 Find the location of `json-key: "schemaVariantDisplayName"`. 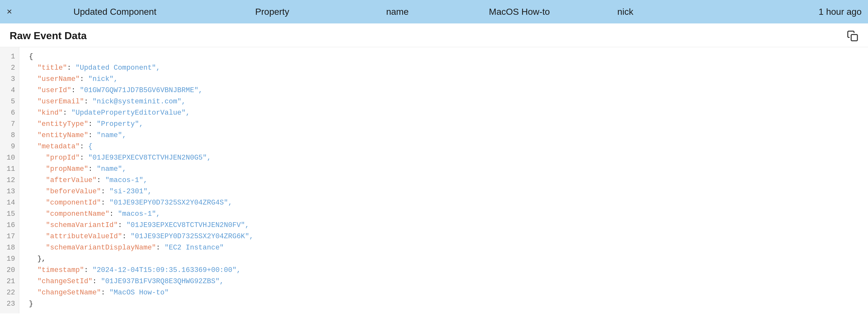

json-key: "schemaVariantDisplayName" is located at coordinates (101, 247).